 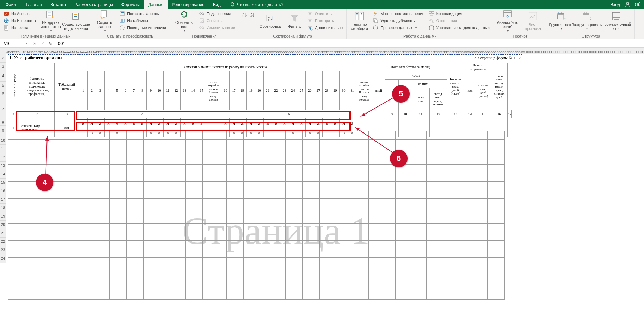 What do you see at coordinates (520, 36) in the screenshot?
I see `group-forecast: Прогноз` at bounding box center [520, 36].